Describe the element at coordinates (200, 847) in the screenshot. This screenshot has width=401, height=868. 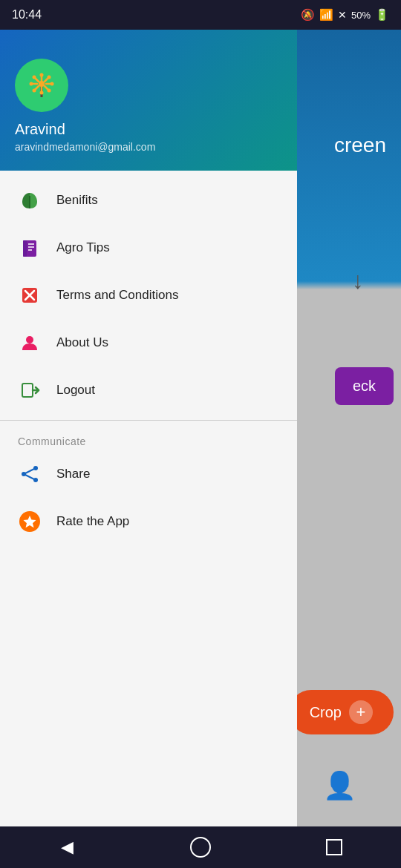
I see `navigation-bar: ◀` at that location.